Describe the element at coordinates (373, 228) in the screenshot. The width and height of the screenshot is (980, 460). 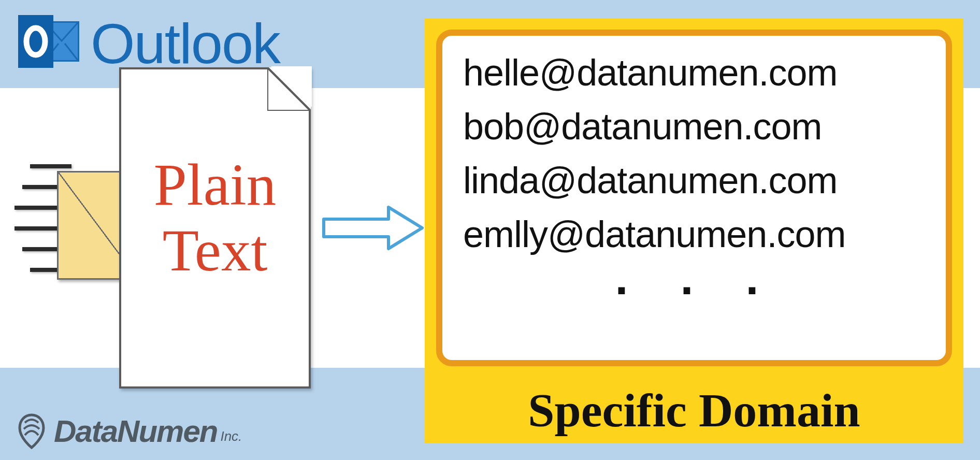
I see `arrow-icon` at that location.